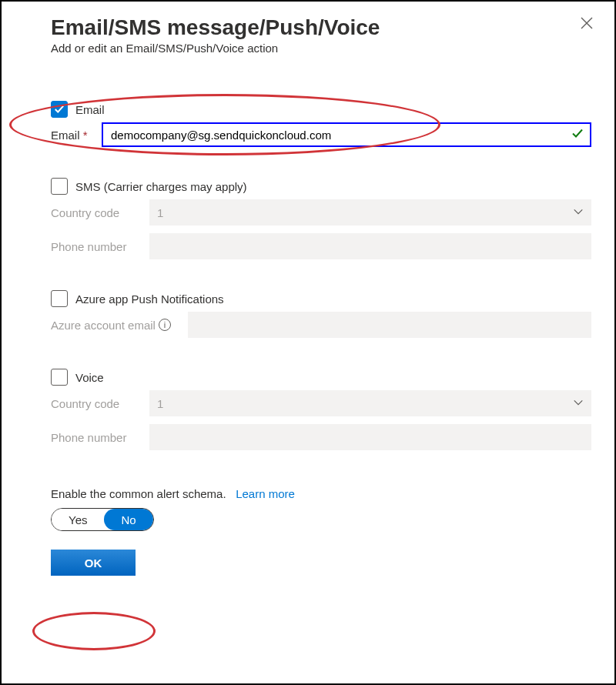  What do you see at coordinates (59, 299) in the screenshot?
I see `push-checkbox` at bounding box center [59, 299].